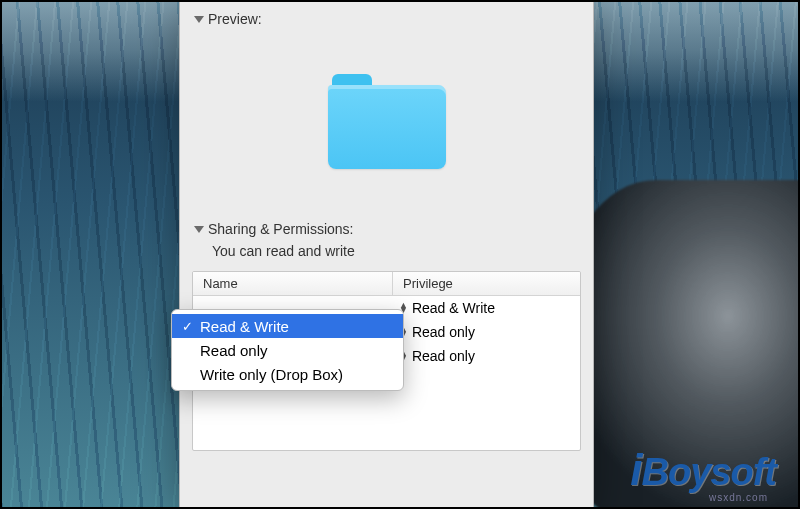 This screenshot has width=800, height=509. What do you see at coordinates (386, 226) in the screenshot?
I see `sharing-section-header: Sharing & Permissions:` at bounding box center [386, 226].